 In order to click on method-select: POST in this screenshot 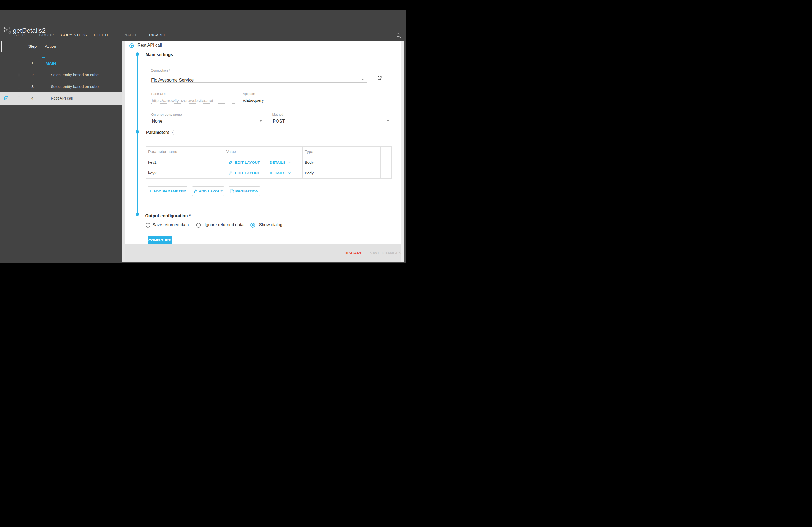, I will do `click(279, 121)`.